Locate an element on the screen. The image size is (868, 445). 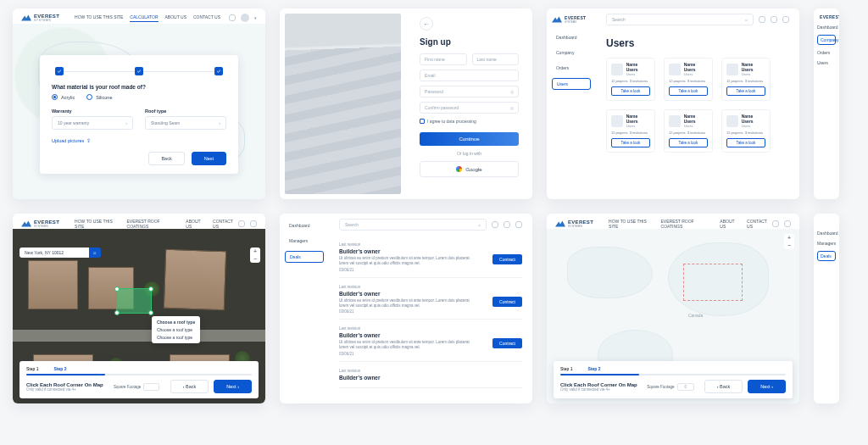
last-name-input: Last name is located at coordinates (495, 59).